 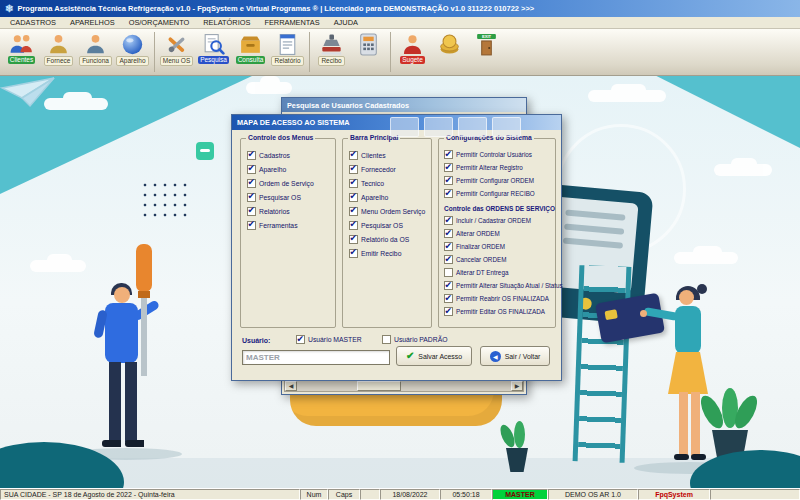 What do you see at coordinates (132, 53) in the screenshot?
I see `toolbar-aparelho-button: Aparelho` at bounding box center [132, 53].